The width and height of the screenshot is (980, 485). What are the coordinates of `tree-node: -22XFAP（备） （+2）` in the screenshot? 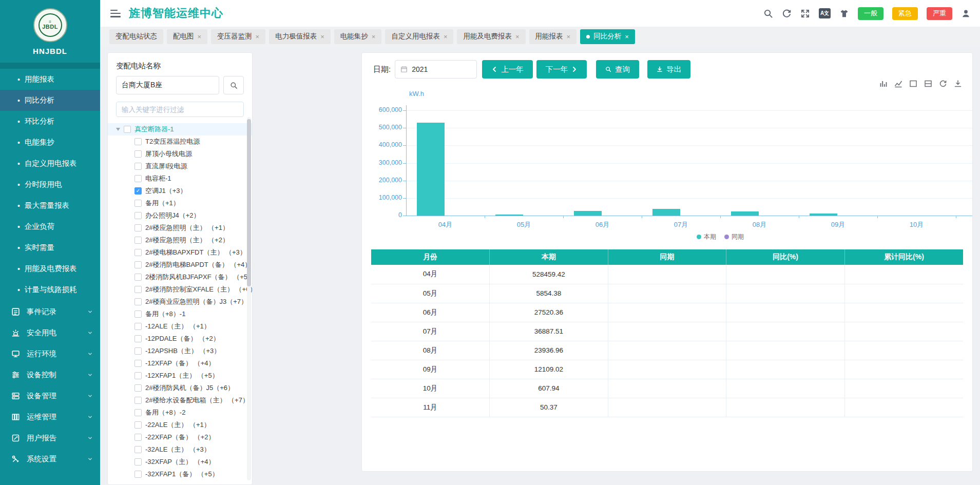 It's located at (180, 437).